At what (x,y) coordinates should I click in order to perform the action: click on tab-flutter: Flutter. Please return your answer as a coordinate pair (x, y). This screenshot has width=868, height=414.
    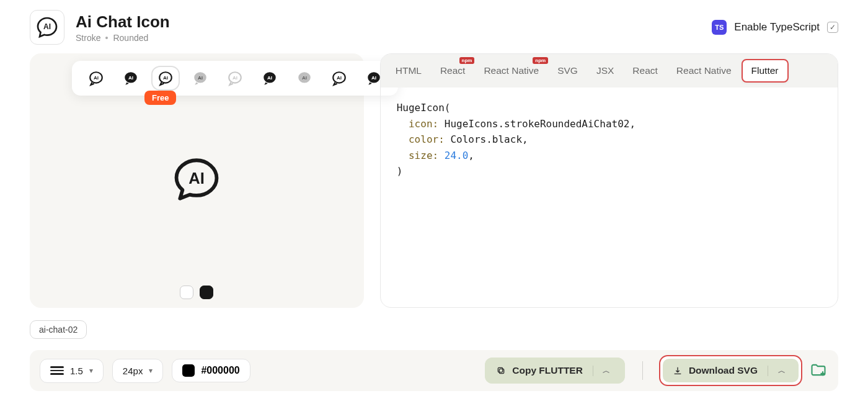
    Looking at the image, I should click on (765, 71).